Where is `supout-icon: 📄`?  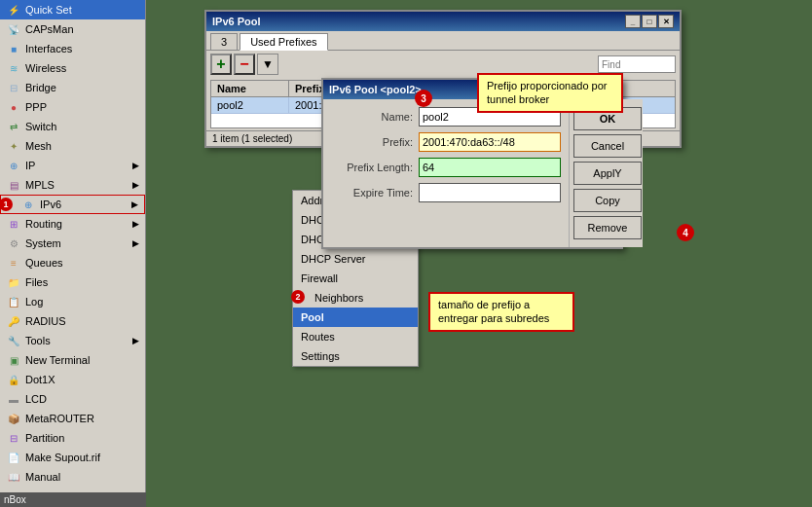
supout-icon: 📄 is located at coordinates (14, 457).